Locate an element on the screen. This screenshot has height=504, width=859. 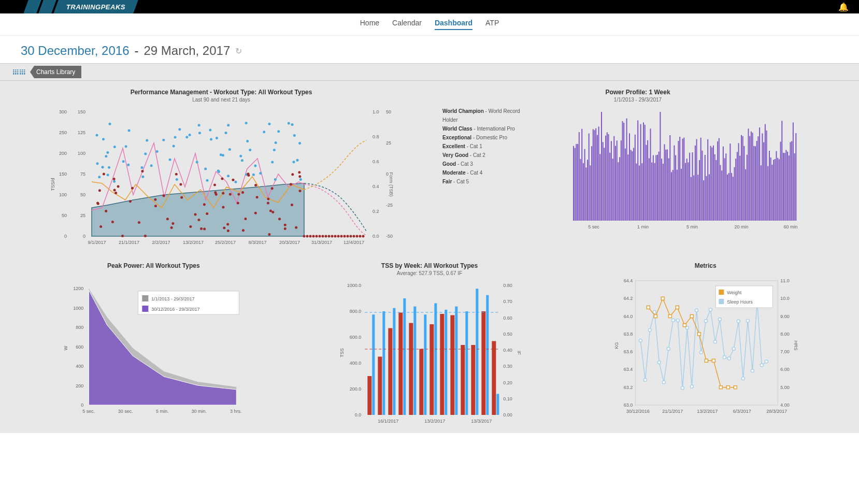
logo: TRAININGPEAKS is located at coordinates (68, 7).